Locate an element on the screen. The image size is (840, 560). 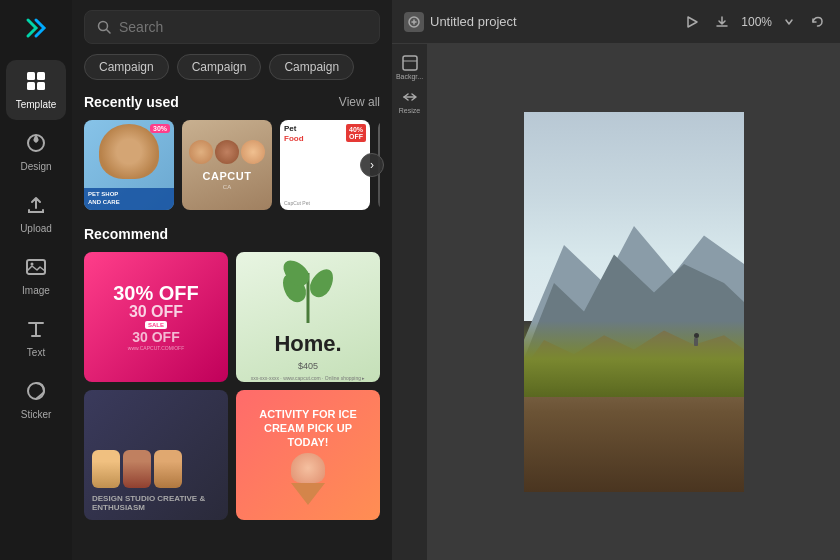
recommend-title: Recommend is located at coordinates (232, 234).